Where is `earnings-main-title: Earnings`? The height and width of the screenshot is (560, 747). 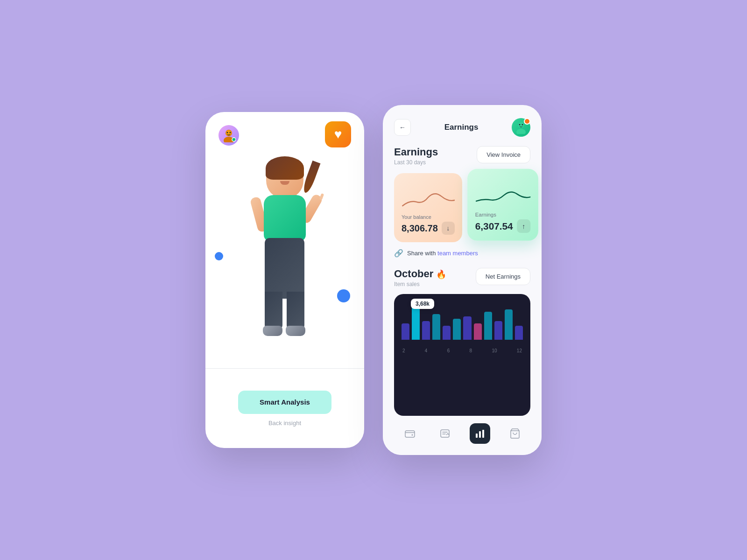
earnings-main-title: Earnings is located at coordinates (416, 152).